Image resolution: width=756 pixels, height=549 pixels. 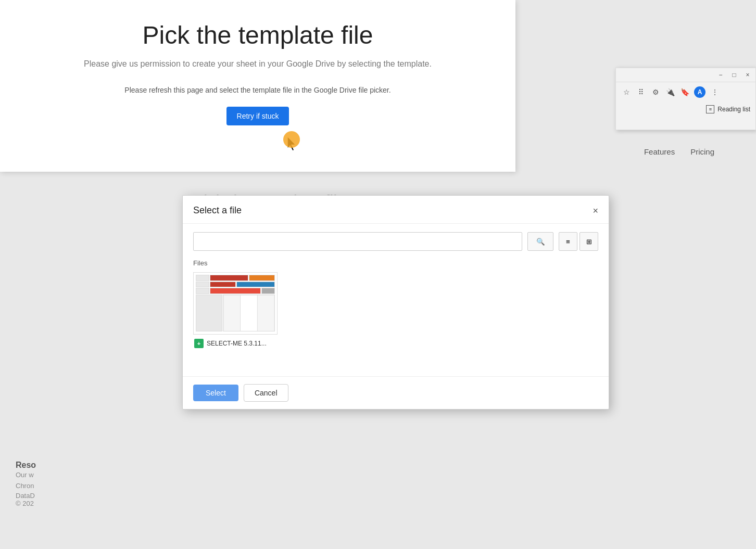 I want to click on file-type-icon: +, so click(x=199, y=343).